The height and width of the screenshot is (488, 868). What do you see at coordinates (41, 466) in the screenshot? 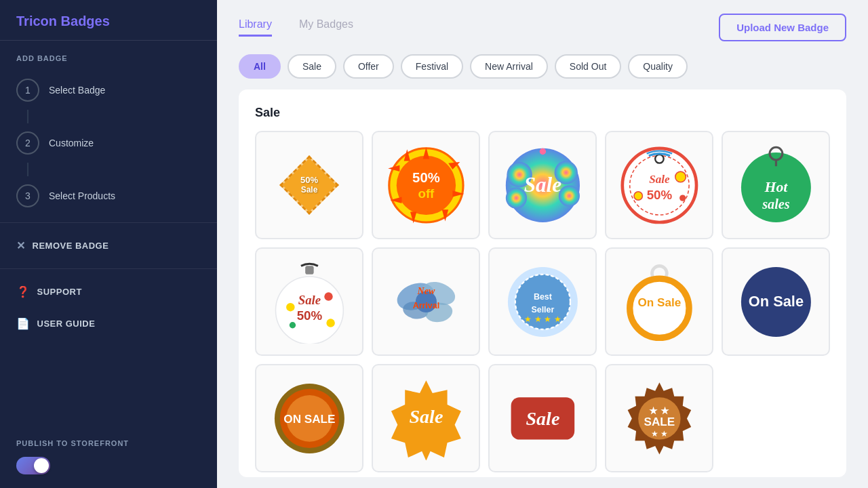
I see `toggle-thumb` at bounding box center [41, 466].